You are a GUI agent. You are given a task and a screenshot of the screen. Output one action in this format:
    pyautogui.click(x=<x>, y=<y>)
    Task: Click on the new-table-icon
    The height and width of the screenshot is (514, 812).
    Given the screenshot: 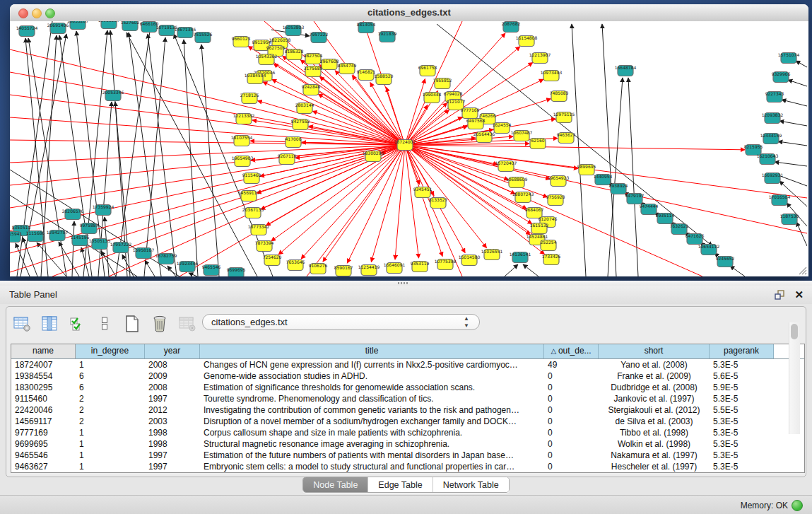 What is the action you would take?
    pyautogui.click(x=132, y=324)
    